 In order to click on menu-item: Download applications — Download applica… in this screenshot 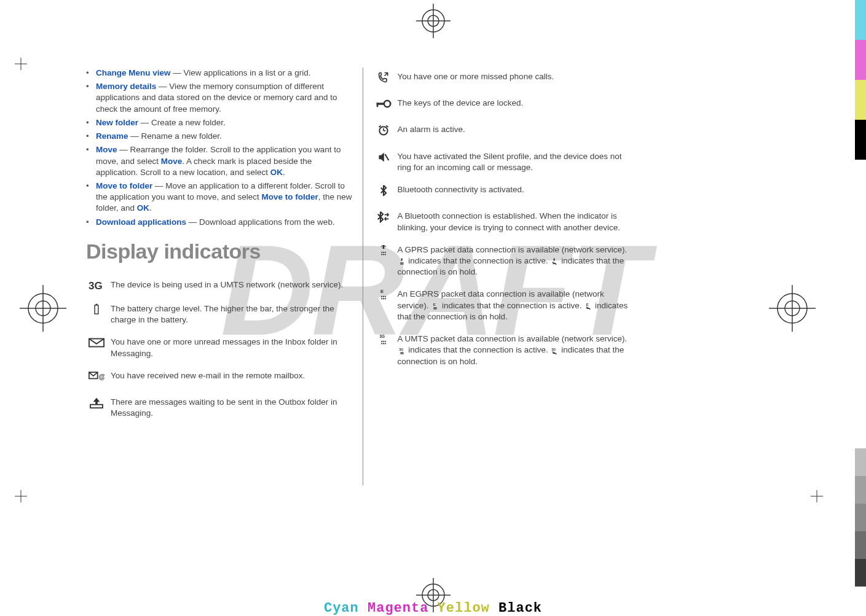, I will do `click(219, 222)`.